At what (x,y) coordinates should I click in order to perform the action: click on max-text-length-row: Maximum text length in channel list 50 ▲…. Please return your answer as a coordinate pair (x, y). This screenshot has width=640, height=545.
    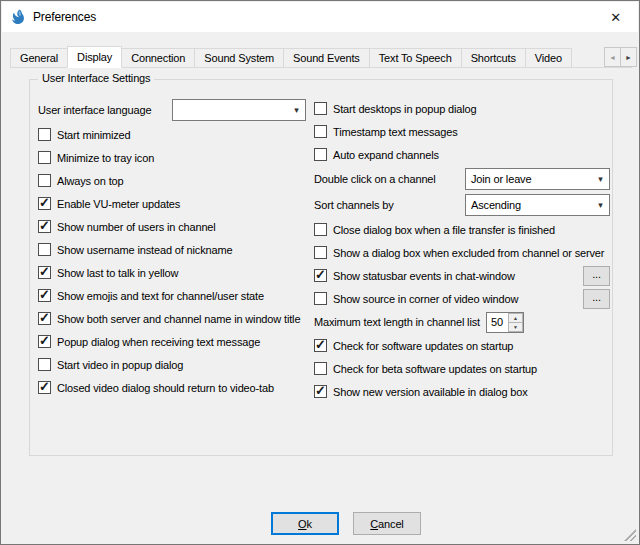
    Looking at the image, I should click on (462, 322).